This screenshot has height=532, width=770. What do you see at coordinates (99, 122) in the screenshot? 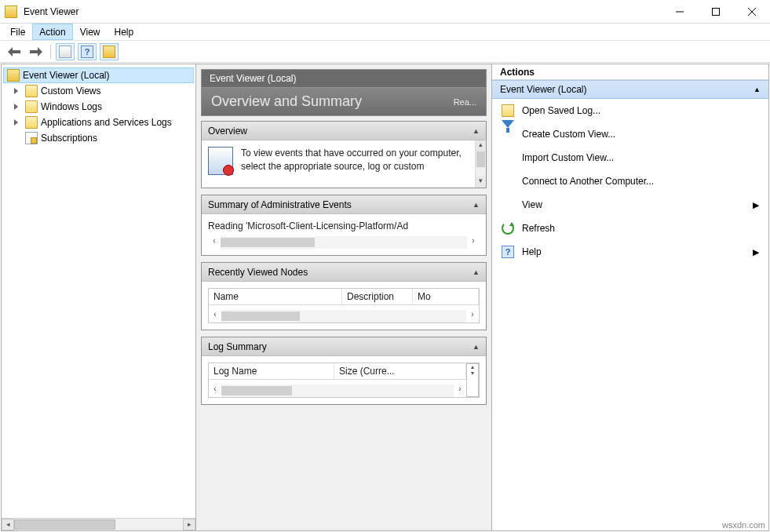
I see `tree-item-applications-services: Applications and Services Logs` at bounding box center [99, 122].